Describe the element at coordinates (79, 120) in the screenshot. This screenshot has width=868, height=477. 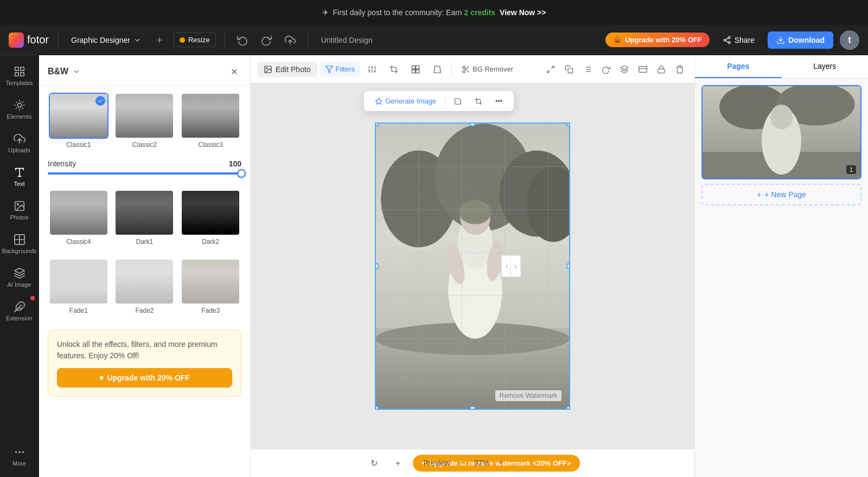
I see `filter-item-classic1: Classic1` at that location.